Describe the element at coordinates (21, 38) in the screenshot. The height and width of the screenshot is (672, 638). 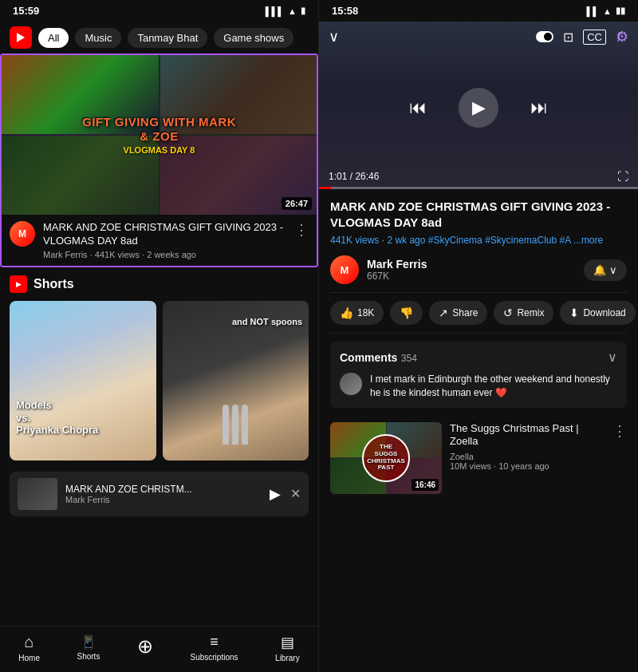
I see `youtube-logo` at that location.